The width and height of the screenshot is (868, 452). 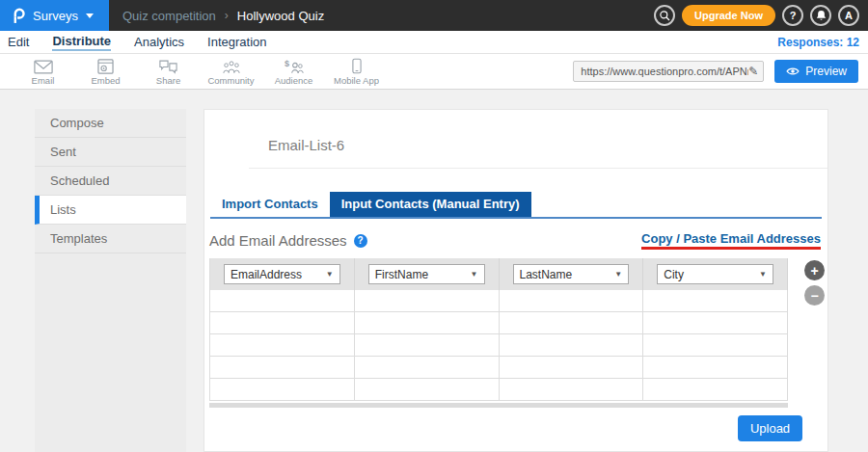 I want to click on preview-button: Preview, so click(x=816, y=71).